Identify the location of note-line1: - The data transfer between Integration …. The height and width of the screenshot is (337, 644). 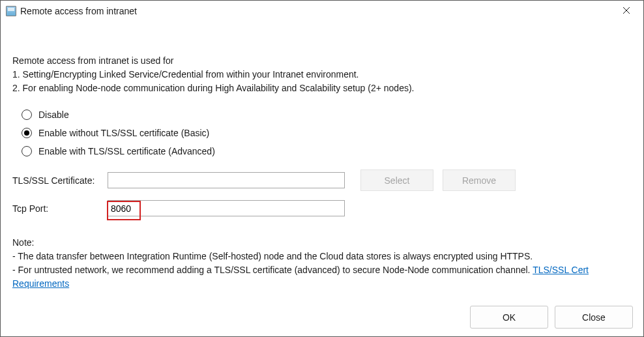
(322, 257).